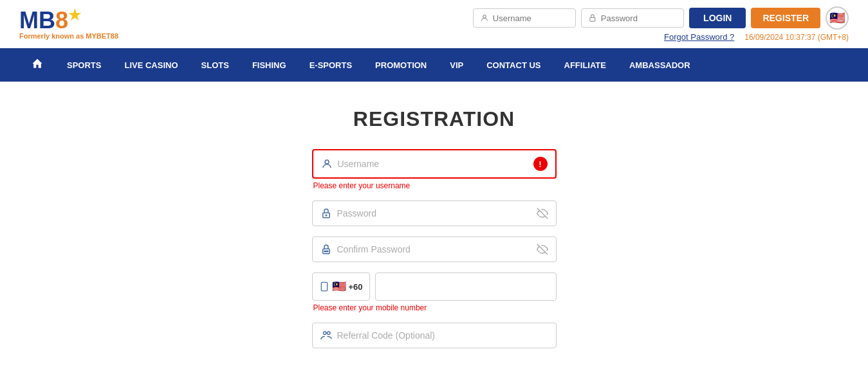 Image resolution: width=868 pixels, height=383 pixels. What do you see at coordinates (639, 18) in the screenshot?
I see `password-header-input` at bounding box center [639, 18].